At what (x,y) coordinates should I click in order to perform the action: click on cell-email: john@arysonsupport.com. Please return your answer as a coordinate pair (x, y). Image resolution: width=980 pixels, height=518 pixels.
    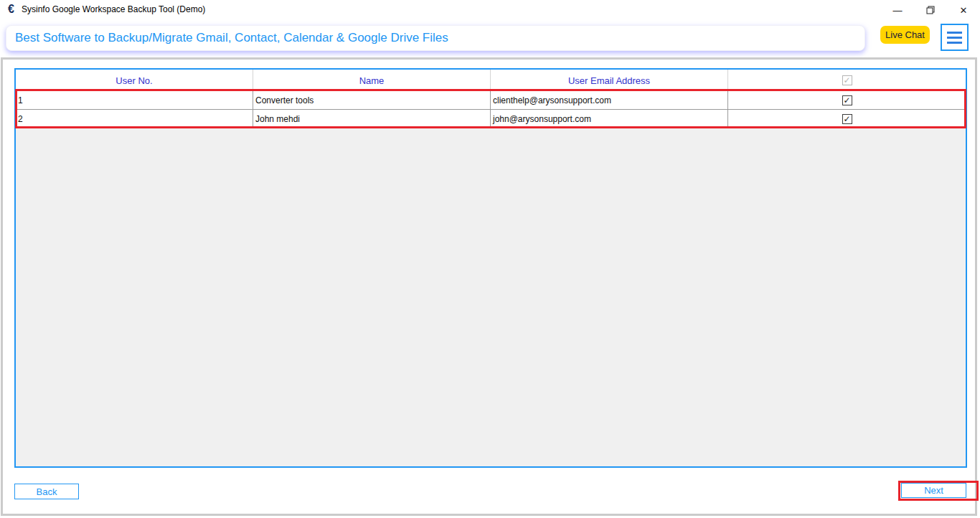
    Looking at the image, I should click on (610, 119).